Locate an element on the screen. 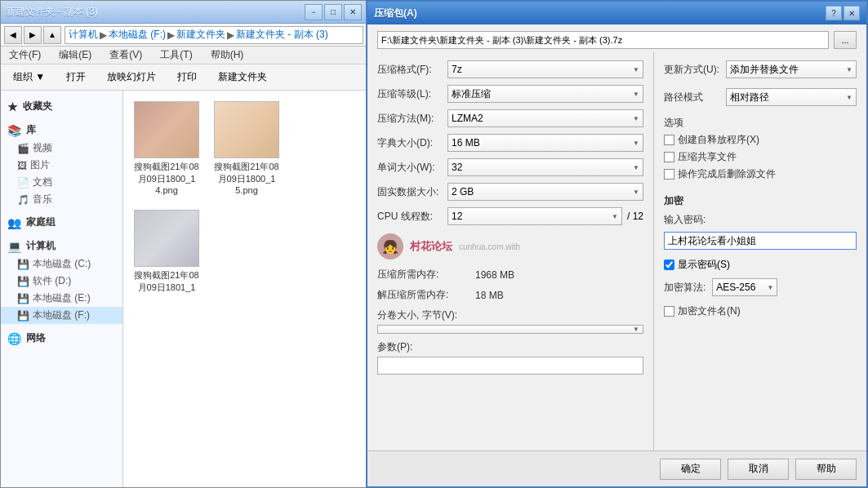 The image size is (868, 488). show-password-checkbox is located at coordinates (670, 264).